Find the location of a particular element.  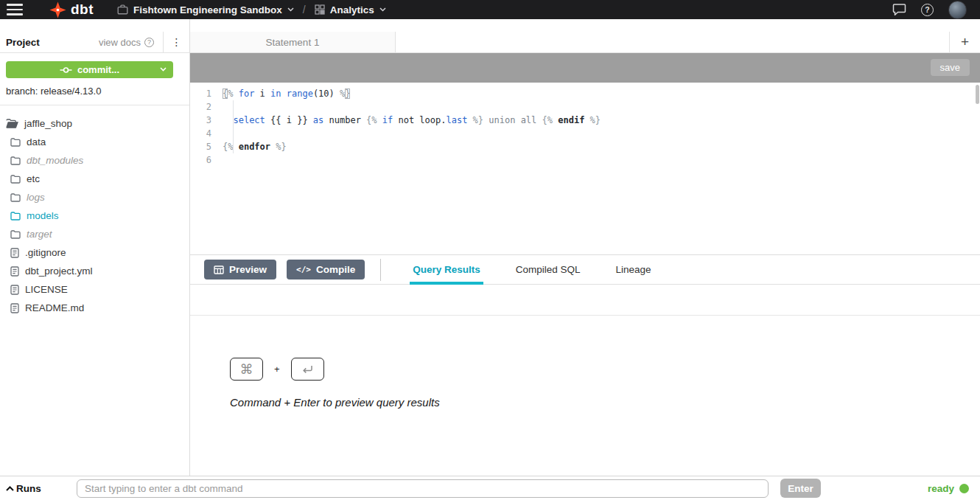

tree-item-label: logs is located at coordinates (35, 198).